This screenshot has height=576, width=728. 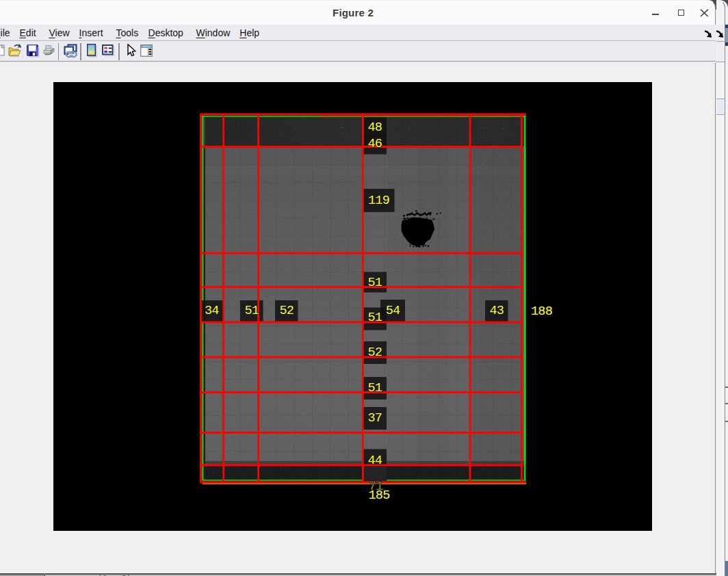 What do you see at coordinates (542, 312) in the screenshot?
I see `svg-text: 188` at bounding box center [542, 312].